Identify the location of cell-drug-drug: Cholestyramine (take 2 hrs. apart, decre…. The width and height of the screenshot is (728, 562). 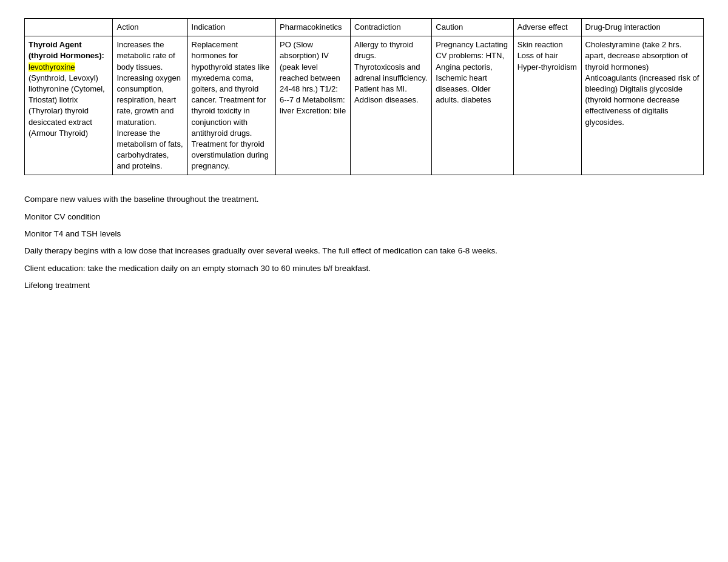
(642, 105).